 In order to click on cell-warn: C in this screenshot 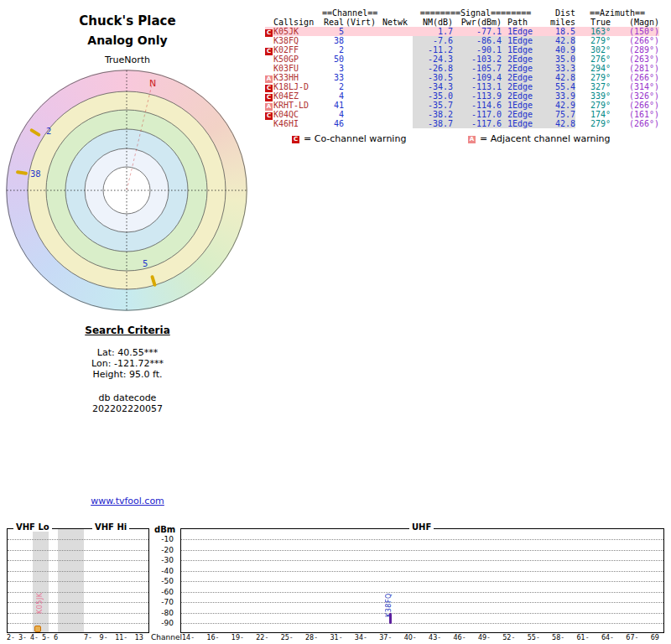, I will do `click(269, 96)`.